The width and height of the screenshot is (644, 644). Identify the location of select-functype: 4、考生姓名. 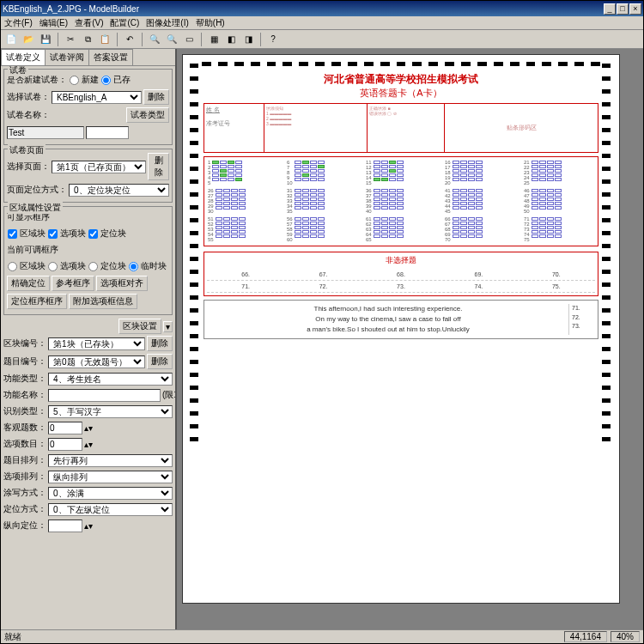
(110, 380).